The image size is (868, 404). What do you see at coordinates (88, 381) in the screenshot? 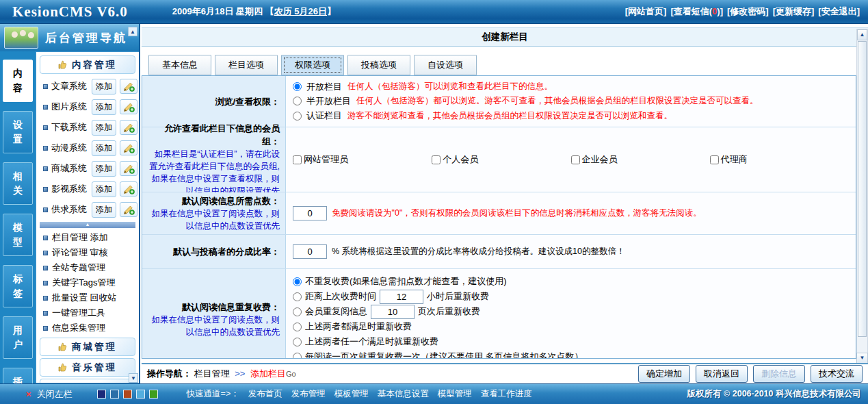
I see `job-recruit-group-button: 招聘求职` at bounding box center [88, 381].